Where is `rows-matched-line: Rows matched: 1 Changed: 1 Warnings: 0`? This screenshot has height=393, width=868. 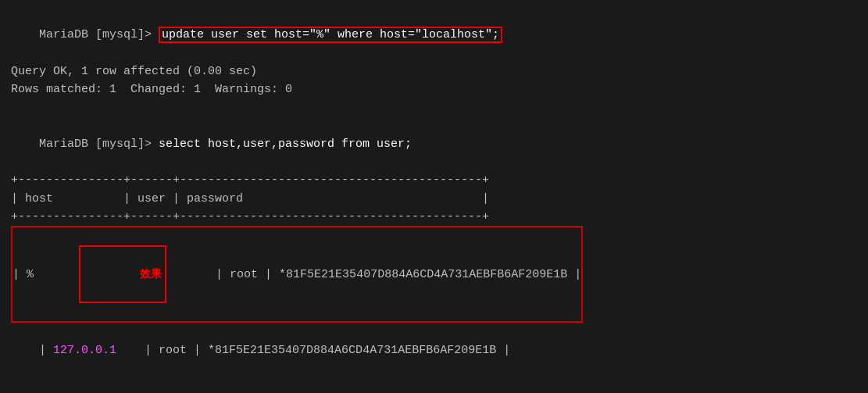
rows-matched-line: Rows matched: 1 Changed: 1 Warnings: 0 is located at coordinates (434, 89).